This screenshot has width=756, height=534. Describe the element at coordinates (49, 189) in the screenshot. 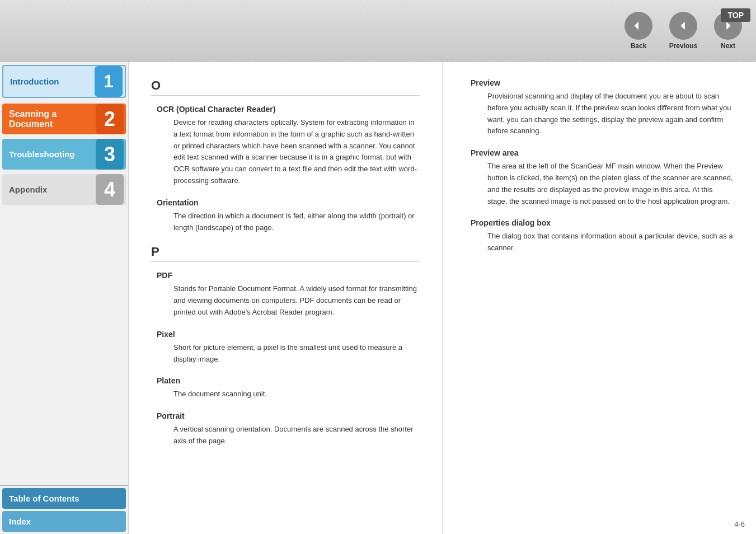

I see `appendix-label: Appendix` at that location.